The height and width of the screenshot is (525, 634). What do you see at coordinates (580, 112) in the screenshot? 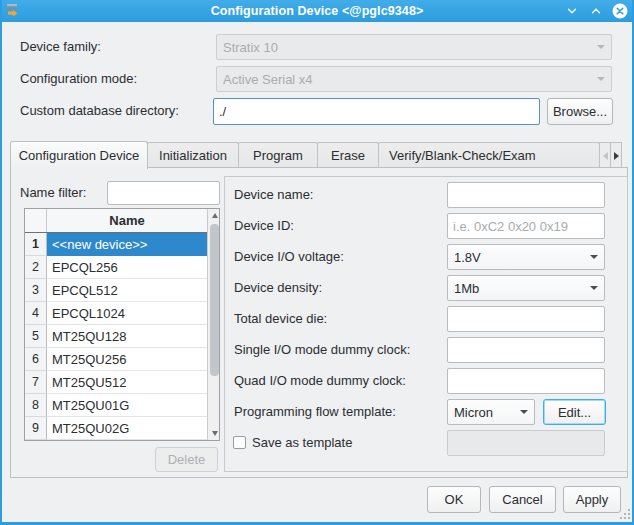
I see `browse-button: Browse...` at bounding box center [580, 112].